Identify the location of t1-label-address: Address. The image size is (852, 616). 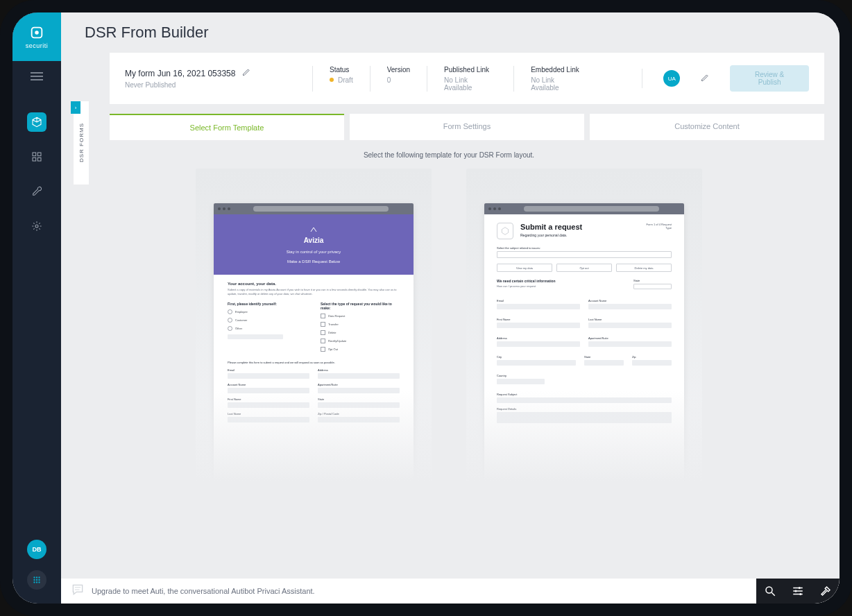
(359, 370).